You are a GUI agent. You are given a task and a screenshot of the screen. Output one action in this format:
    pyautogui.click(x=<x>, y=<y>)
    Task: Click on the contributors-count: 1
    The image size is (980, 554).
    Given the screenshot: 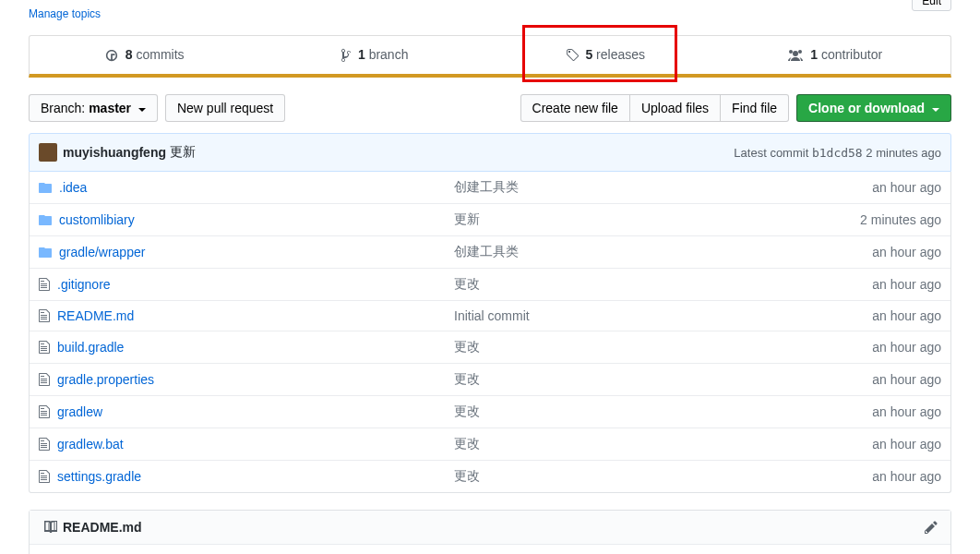 What is the action you would take?
    pyautogui.click(x=814, y=54)
    